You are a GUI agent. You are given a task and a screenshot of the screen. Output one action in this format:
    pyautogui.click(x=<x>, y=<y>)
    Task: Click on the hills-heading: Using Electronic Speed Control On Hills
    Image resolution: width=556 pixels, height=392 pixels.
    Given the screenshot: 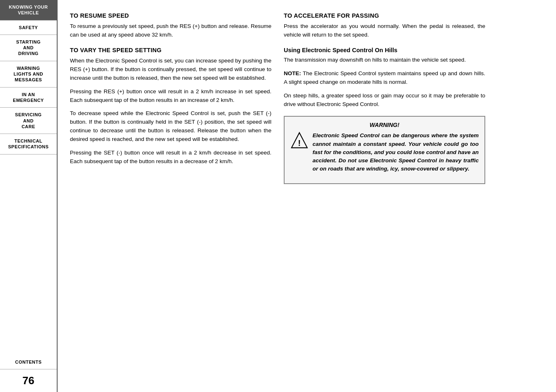 What is the action you would take?
    pyautogui.click(x=385, y=50)
    